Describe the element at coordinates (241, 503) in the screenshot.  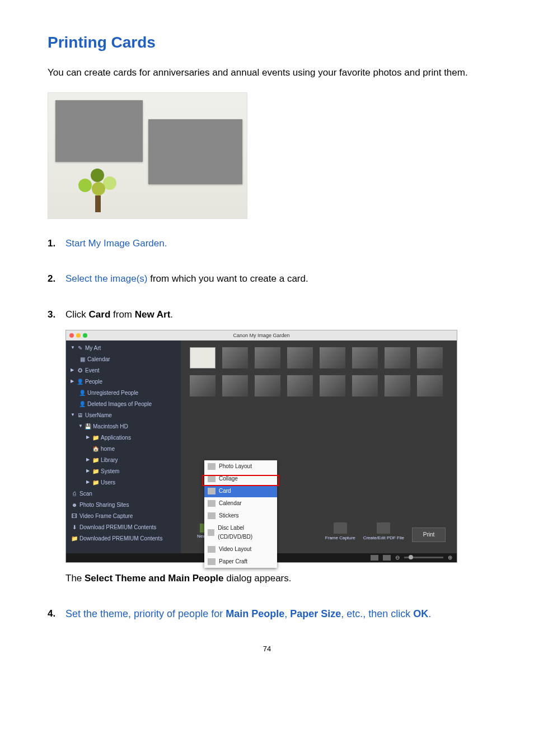
I see `menu-item-calendar: Calendar` at that location.